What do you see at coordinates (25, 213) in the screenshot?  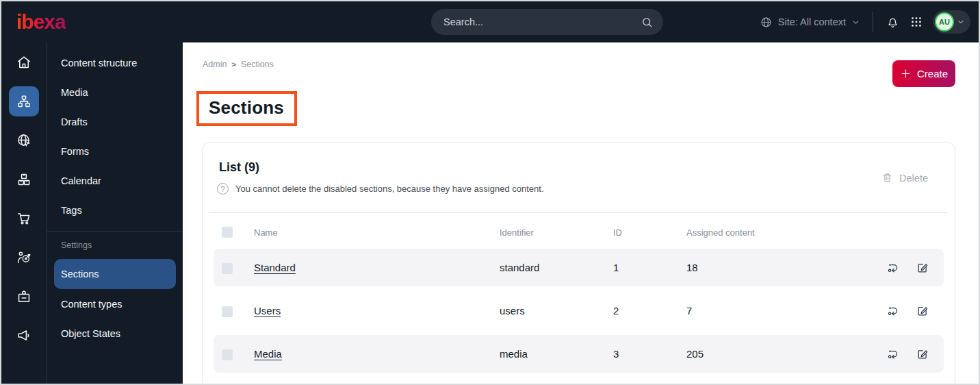 I see `icon-rail` at bounding box center [25, 213].